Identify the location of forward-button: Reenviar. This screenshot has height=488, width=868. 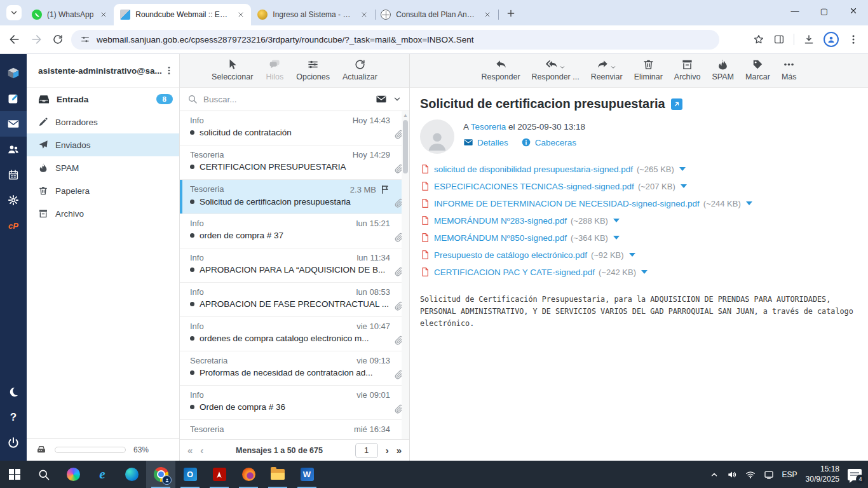
(607, 70).